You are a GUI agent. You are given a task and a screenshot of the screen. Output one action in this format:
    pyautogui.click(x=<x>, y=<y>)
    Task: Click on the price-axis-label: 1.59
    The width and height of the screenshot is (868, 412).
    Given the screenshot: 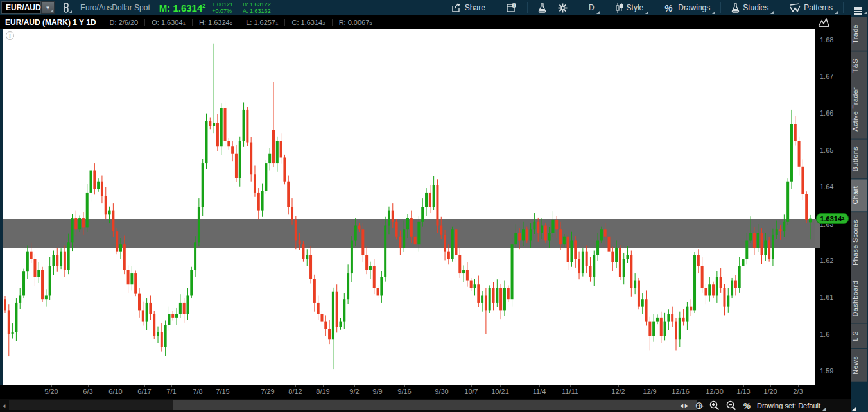 What is the action you would take?
    pyautogui.click(x=827, y=371)
    